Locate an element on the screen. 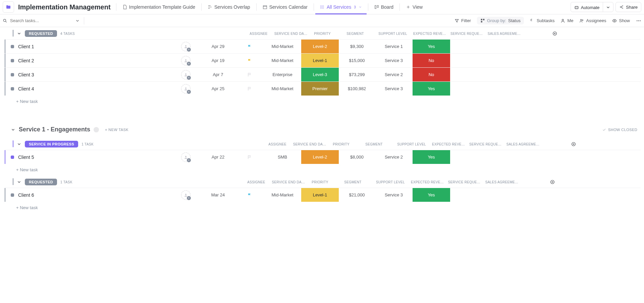  assignees-button: Assignees is located at coordinates (593, 21).